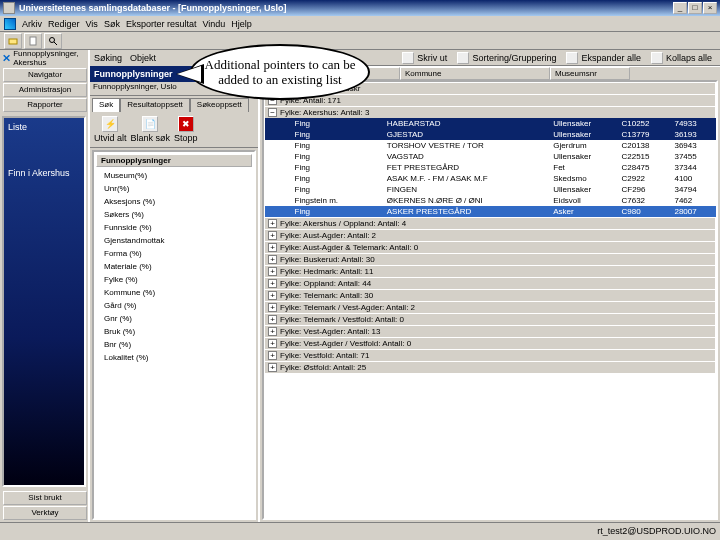 The width and height of the screenshot is (720, 540). What do you see at coordinates (45, 498) in the screenshot?
I see `last-used-button: Sist brukt` at bounding box center [45, 498].